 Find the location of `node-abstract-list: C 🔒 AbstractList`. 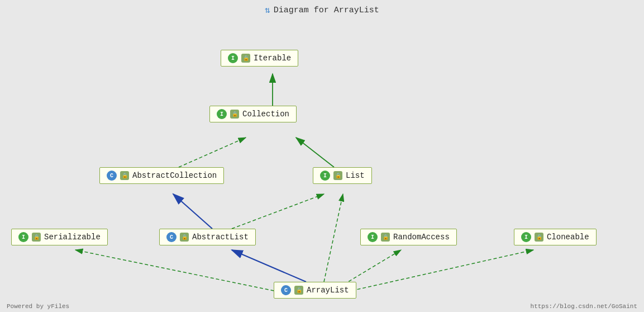

node-abstract-list: C 🔒 AbstractList is located at coordinates (208, 237).